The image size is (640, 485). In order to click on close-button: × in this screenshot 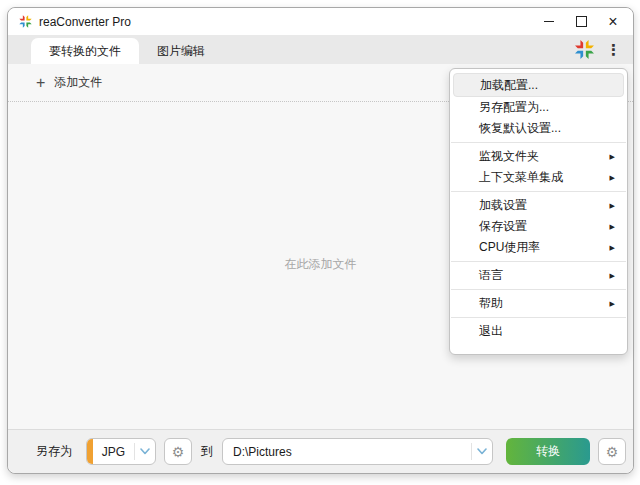, I will do `click(613, 22)`.